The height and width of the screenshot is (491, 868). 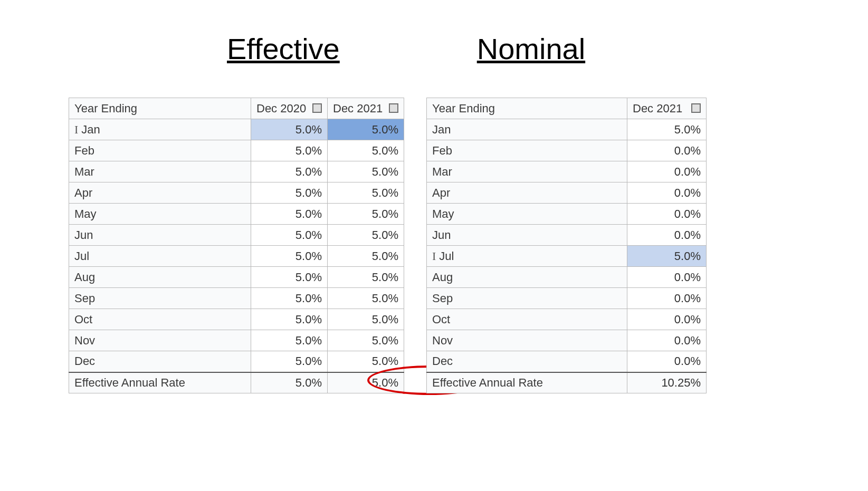 What do you see at coordinates (236, 109) in the screenshot?
I see `table-header-row: Year Ending Dec 2020 Dec 2021` at bounding box center [236, 109].